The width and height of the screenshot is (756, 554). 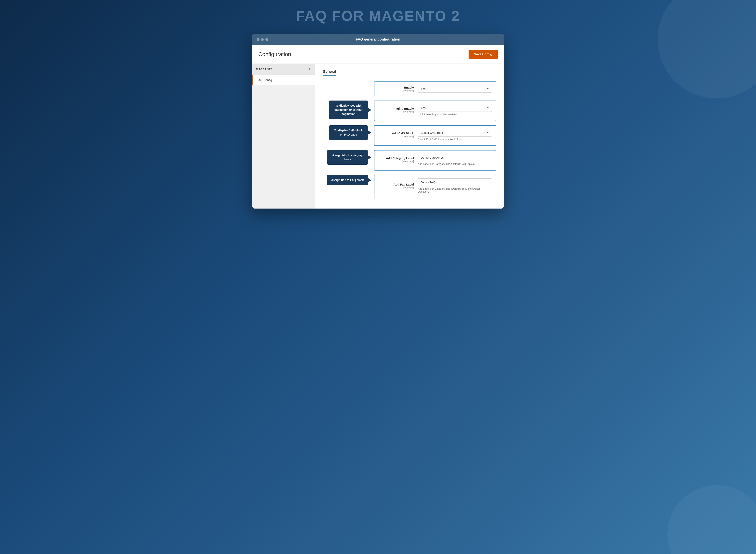 I want to click on sidebar-section-label: MAGEANTS, so click(x=264, y=69).